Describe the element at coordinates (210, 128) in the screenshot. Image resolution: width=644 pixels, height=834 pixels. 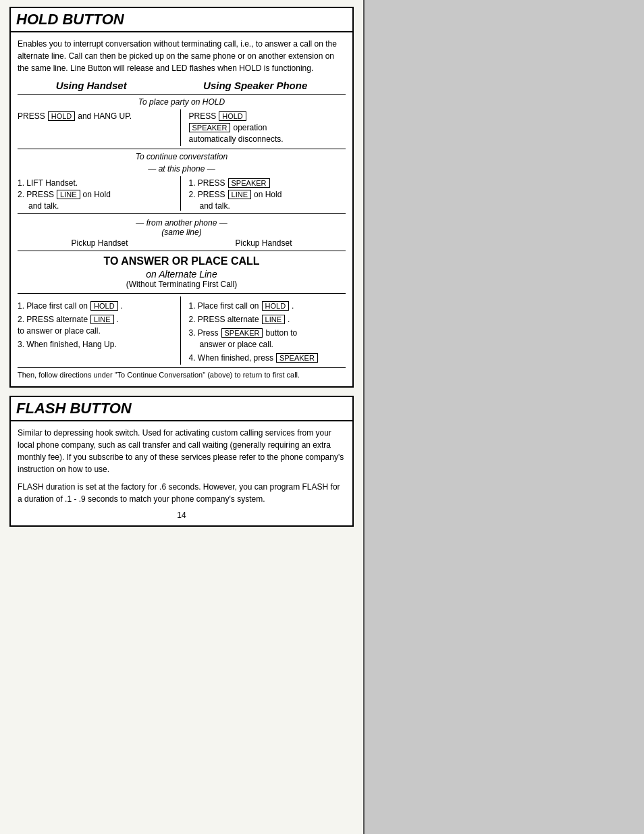
I see `speaker-op-btn: SPEAKER` at that location.